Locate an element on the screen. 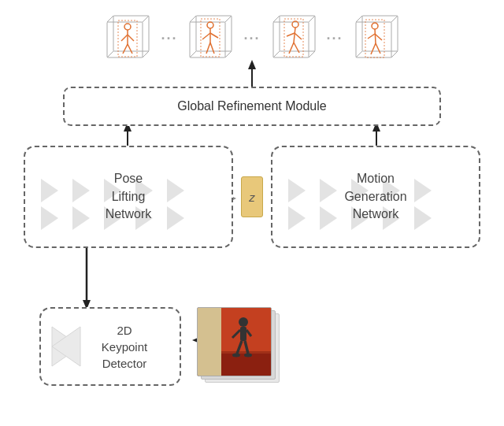 This screenshot has height=426, width=504. pln-label: PoseLiftingNetwork is located at coordinates (129, 197).